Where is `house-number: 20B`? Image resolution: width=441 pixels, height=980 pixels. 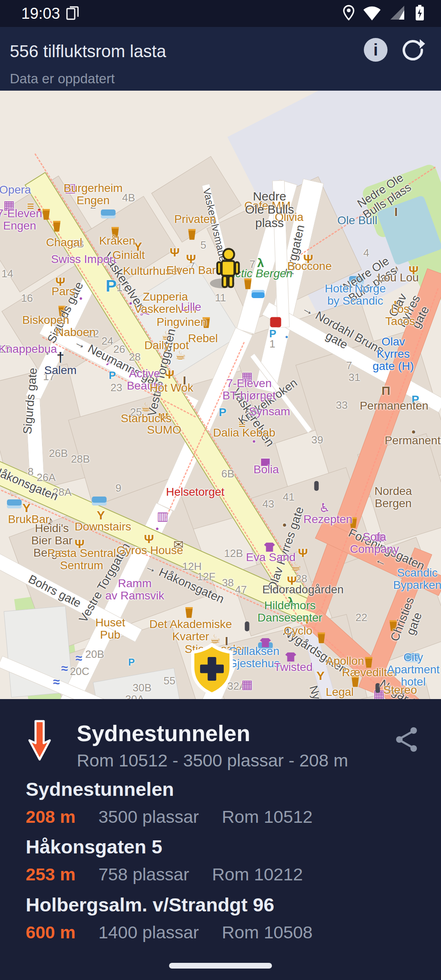 house-number: 20B is located at coordinates (95, 654).